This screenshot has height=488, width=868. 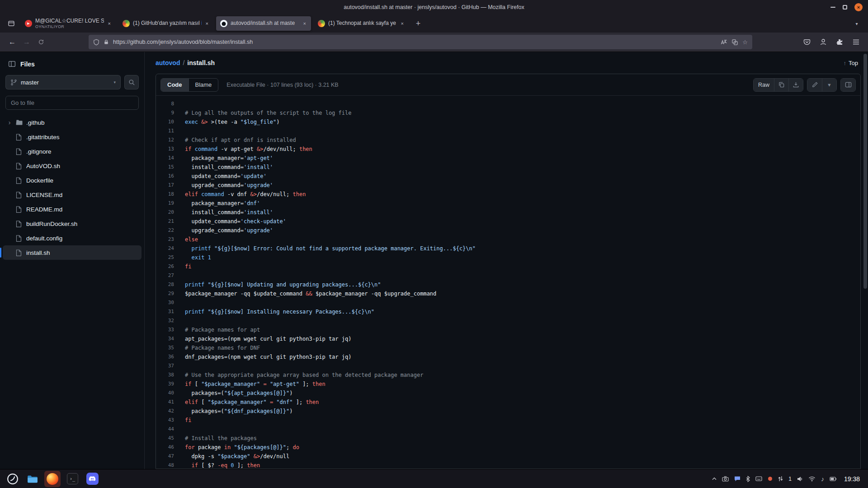 I want to click on breadcrumb-repo-link: autovod, so click(x=168, y=63).